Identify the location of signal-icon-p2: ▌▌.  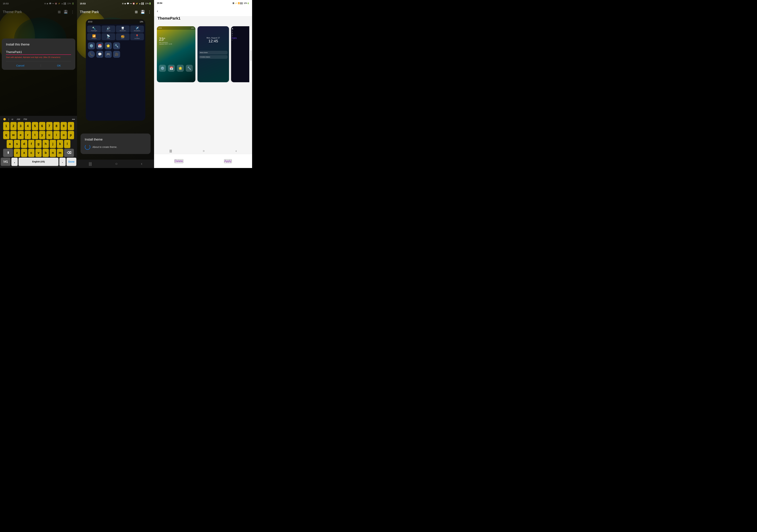
(143, 3).